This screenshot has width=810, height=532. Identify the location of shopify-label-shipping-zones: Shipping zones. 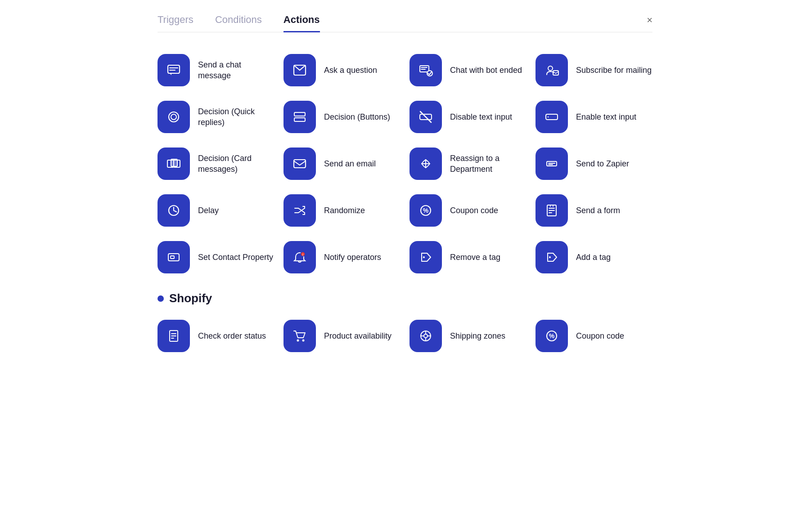
(478, 336).